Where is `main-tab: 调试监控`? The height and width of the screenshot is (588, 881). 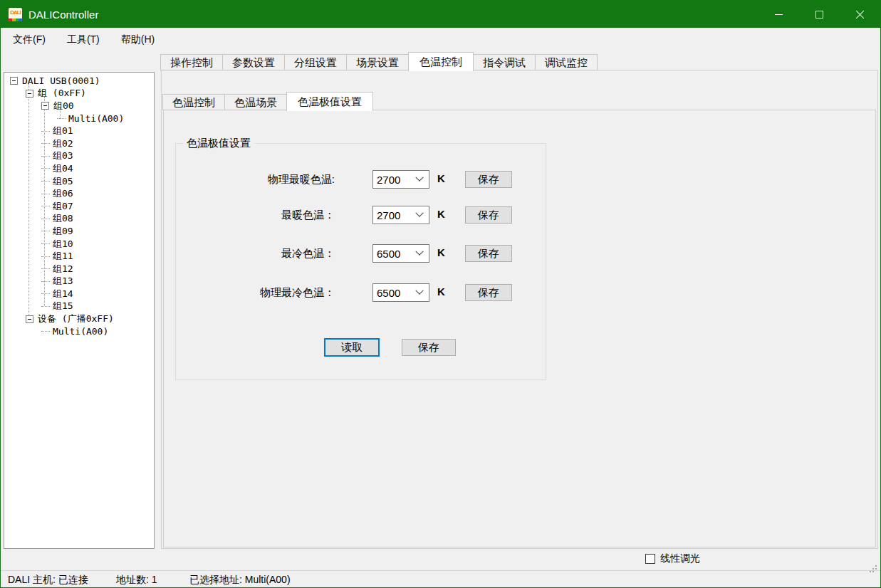
main-tab: 调试监控 is located at coordinates (566, 63).